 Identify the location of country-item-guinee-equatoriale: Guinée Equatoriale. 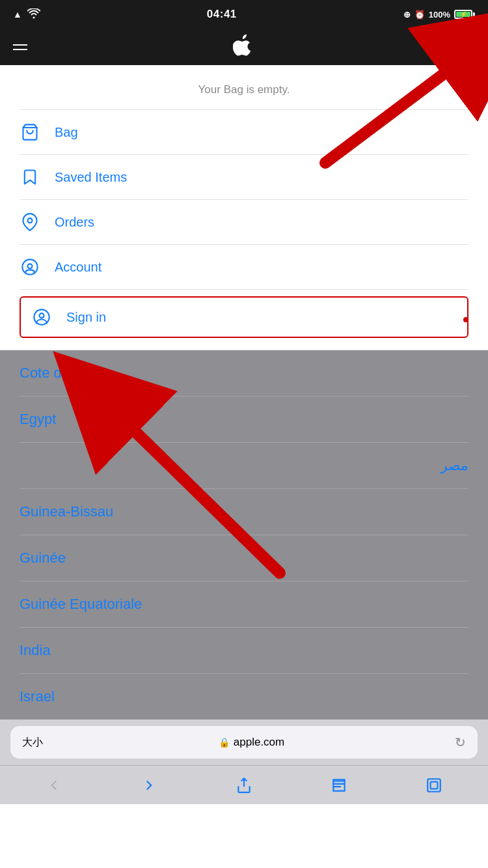
(244, 604).